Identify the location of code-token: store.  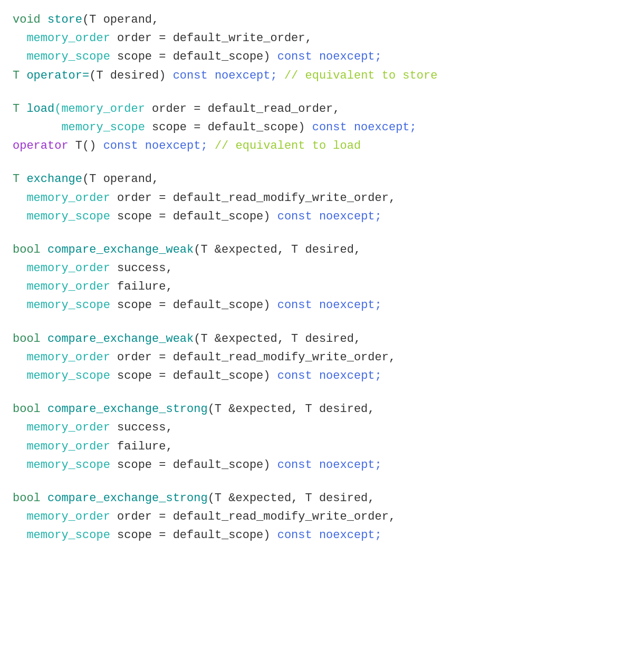
(65, 20).